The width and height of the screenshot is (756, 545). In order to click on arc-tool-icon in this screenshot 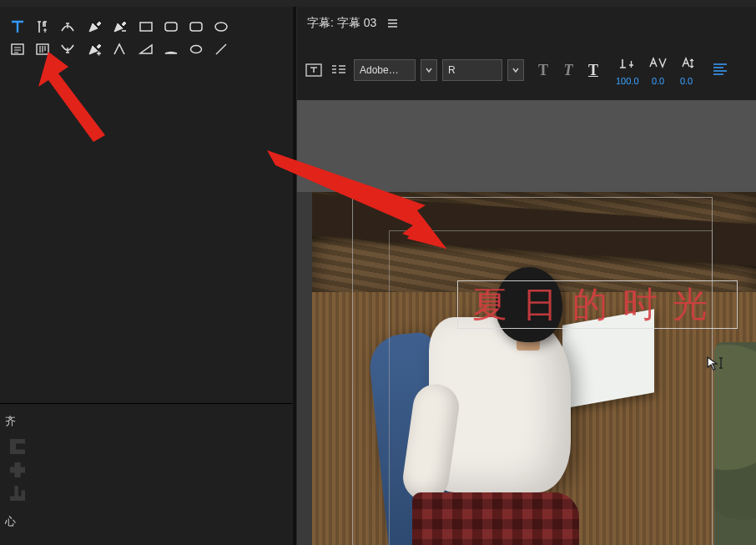, I will do `click(171, 49)`.